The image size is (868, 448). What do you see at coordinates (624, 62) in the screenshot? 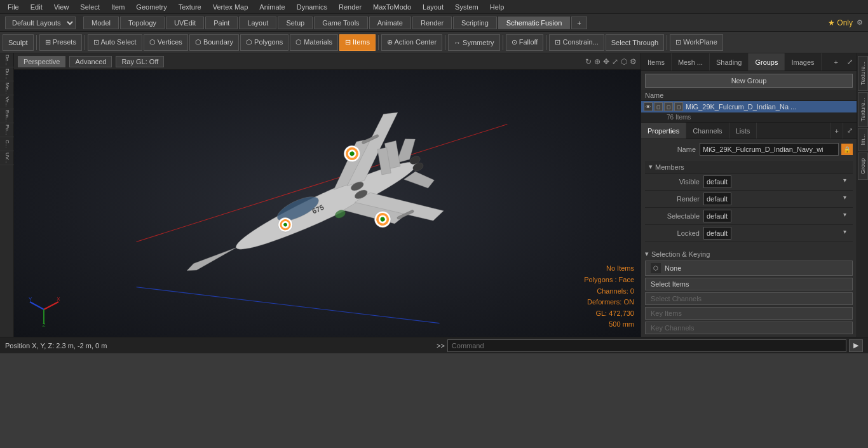
I see `expand-icon: ⬡` at bounding box center [624, 62].